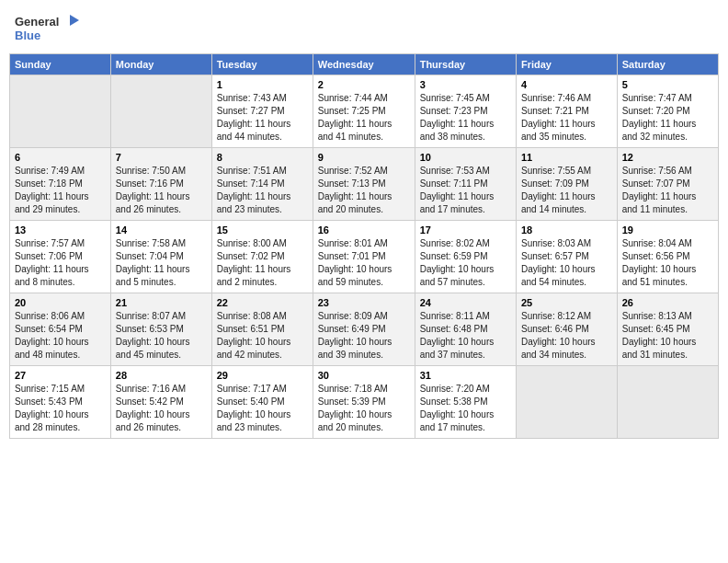 Image resolution: width=728 pixels, height=563 pixels. Describe the element at coordinates (566, 85) in the screenshot. I see `day-number: 4` at that location.